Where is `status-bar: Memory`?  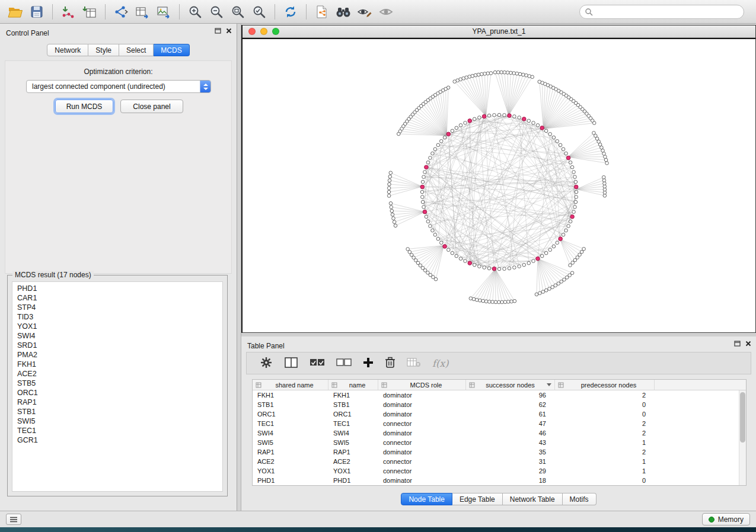 status-bar: Memory is located at coordinates (378, 519).